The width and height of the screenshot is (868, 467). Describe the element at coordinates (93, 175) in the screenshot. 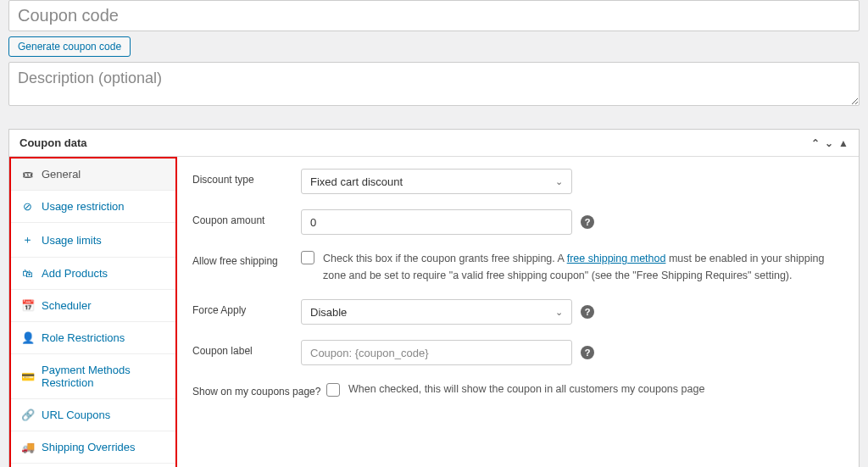

I see `tab-general: 🎟 General` at that location.